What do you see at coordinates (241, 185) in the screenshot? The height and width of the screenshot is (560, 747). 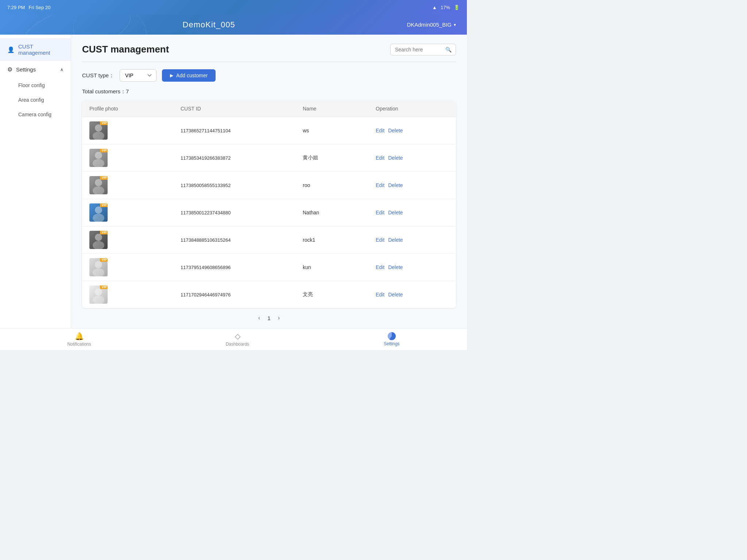 I see `cust-id-cell: 1173850058555133952` at bounding box center [241, 185].